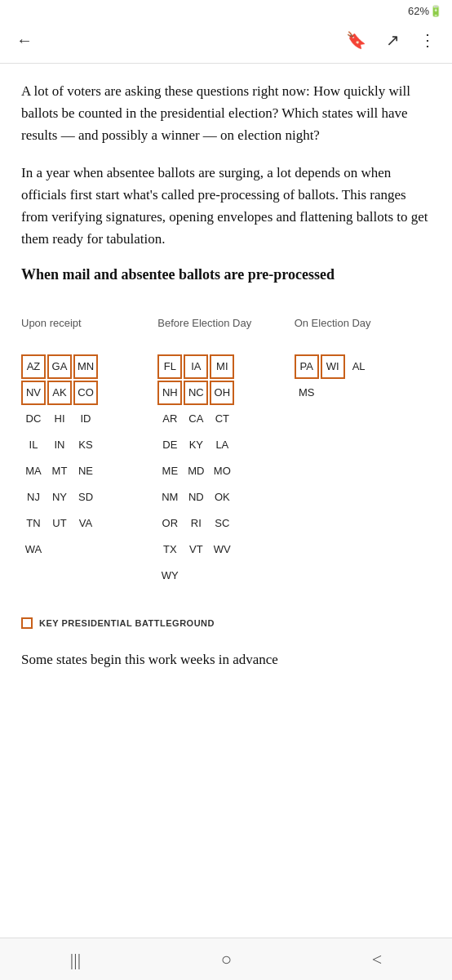 This screenshot has height=980, width=452. I want to click on state-DC: DC, so click(33, 419).